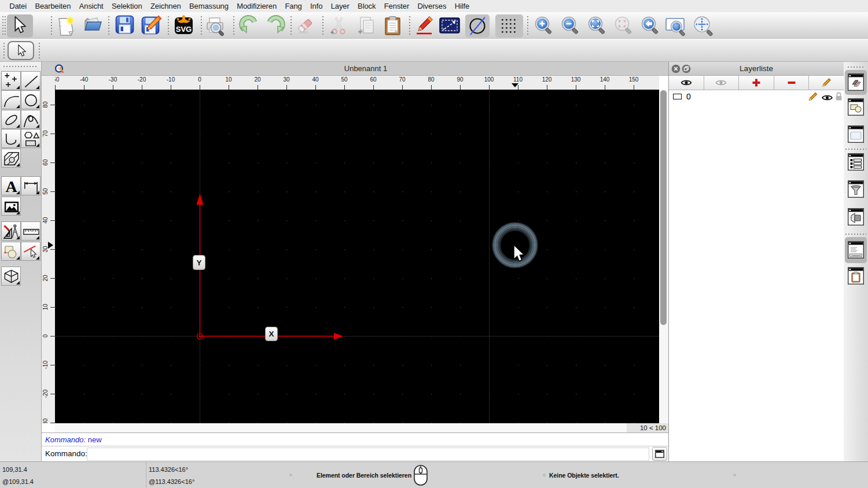 This screenshot has height=488, width=868. I want to click on svg-text: A, so click(12, 186).